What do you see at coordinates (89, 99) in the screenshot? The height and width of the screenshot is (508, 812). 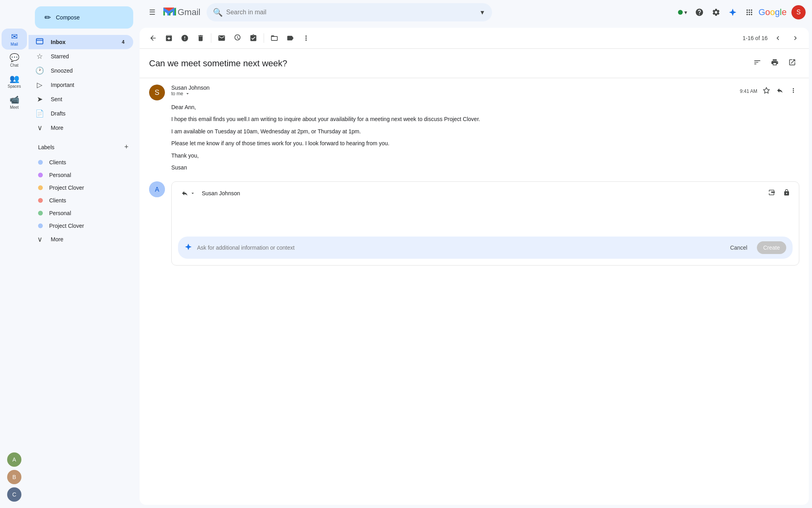 I see `sent-label: Sent` at bounding box center [89, 99].